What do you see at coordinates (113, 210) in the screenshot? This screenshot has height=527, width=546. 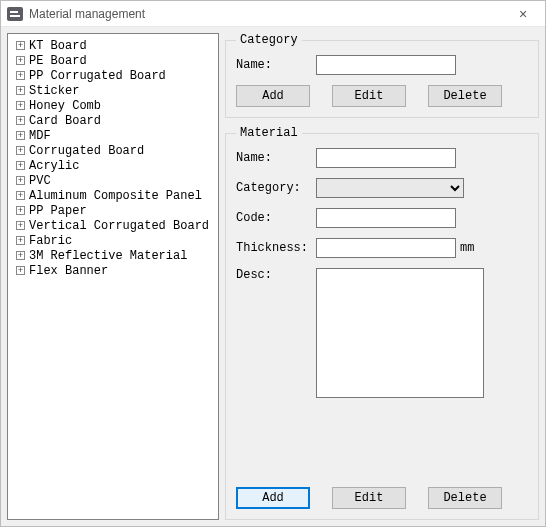 I see `tree-item: +PP Paper` at bounding box center [113, 210].